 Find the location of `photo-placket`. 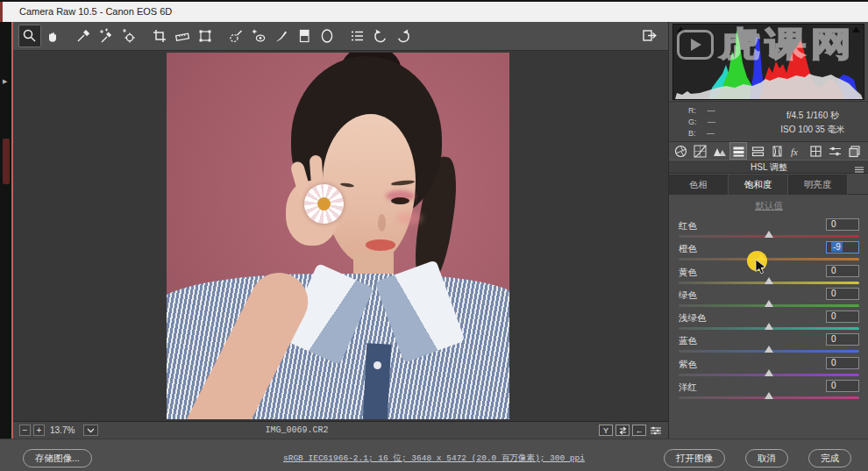

photo-placket is located at coordinates (377, 381).